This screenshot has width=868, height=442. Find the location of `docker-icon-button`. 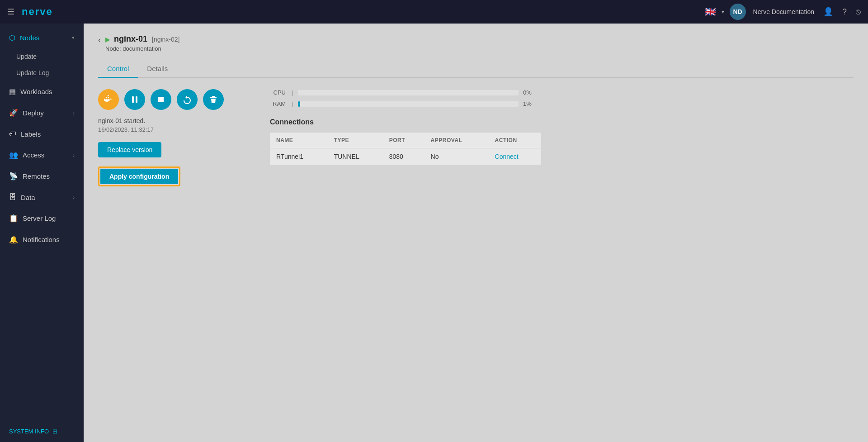

docker-icon-button is located at coordinates (108, 100).